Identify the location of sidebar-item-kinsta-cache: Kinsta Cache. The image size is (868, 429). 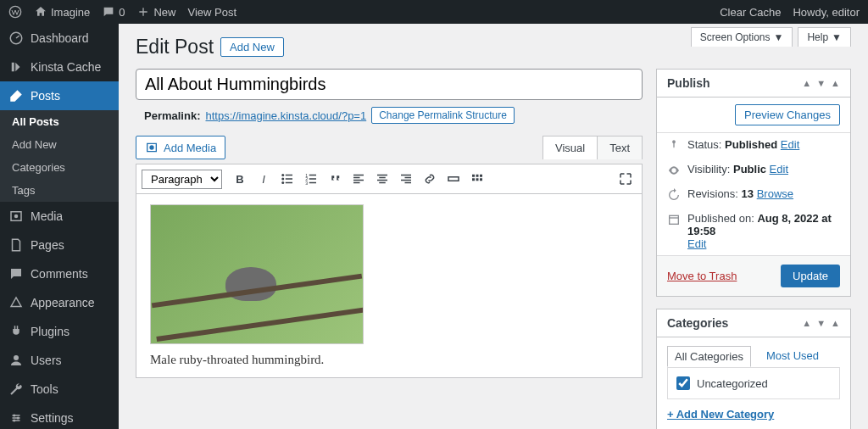
(59, 67).